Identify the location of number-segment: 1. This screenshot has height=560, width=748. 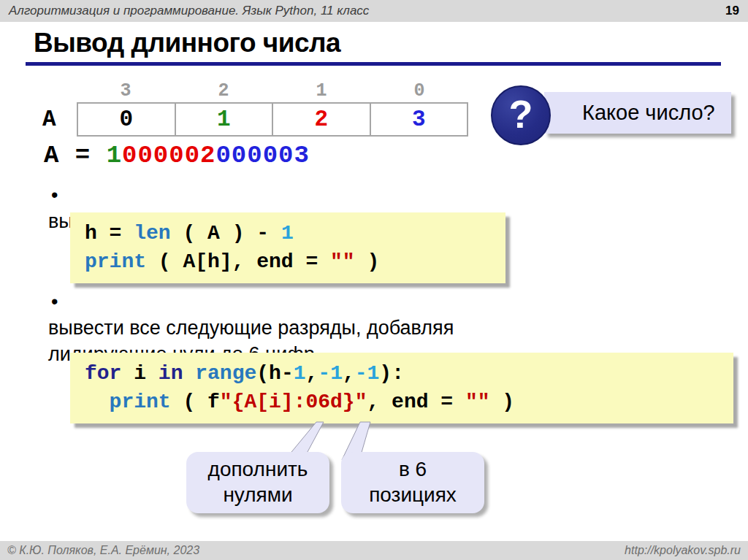
(114, 156).